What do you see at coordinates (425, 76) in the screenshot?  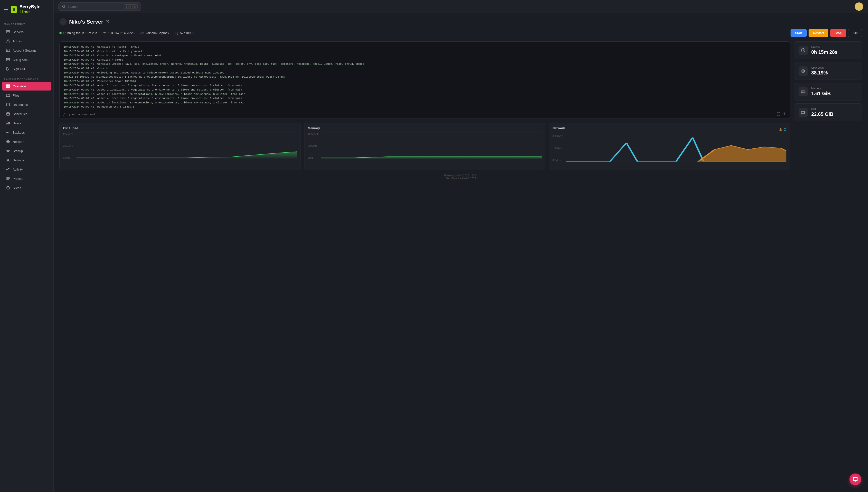 I see `console-output: 10/15/2024 00:02:42: Console: /s [text] …` at bounding box center [425, 76].